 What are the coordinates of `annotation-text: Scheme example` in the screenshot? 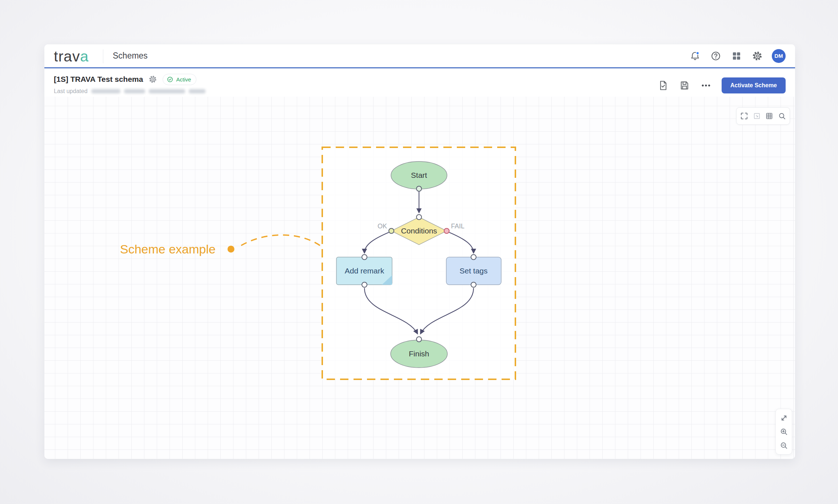 It's located at (168, 249).